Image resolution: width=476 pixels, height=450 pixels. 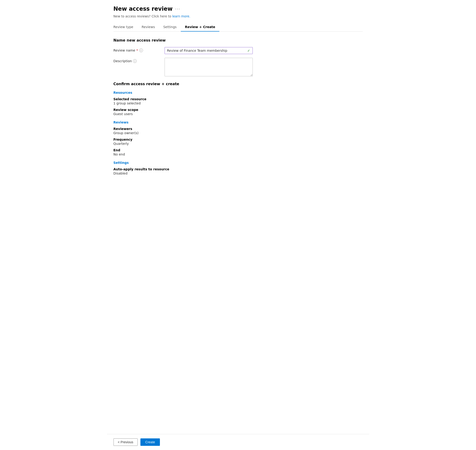 What do you see at coordinates (238, 129) in the screenshot?
I see `confirm-section: Confirm access review + create Resources…` at bounding box center [238, 129].